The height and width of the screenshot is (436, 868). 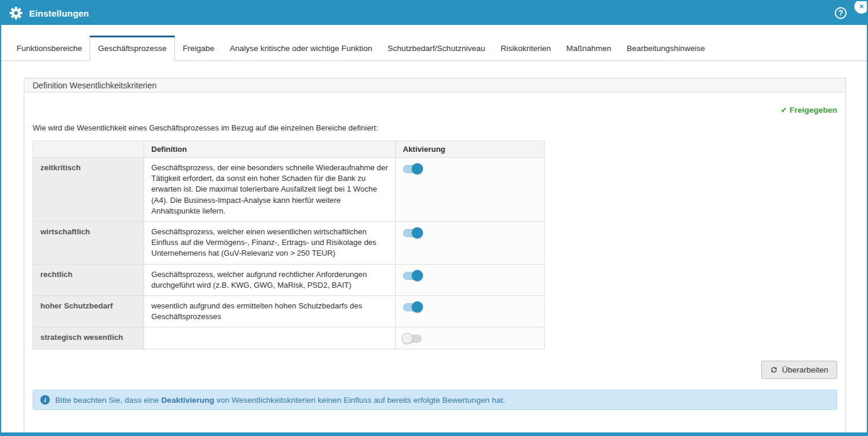 What do you see at coordinates (435, 370) in the screenshot?
I see `action-row: Überarbeiten` at bounding box center [435, 370].